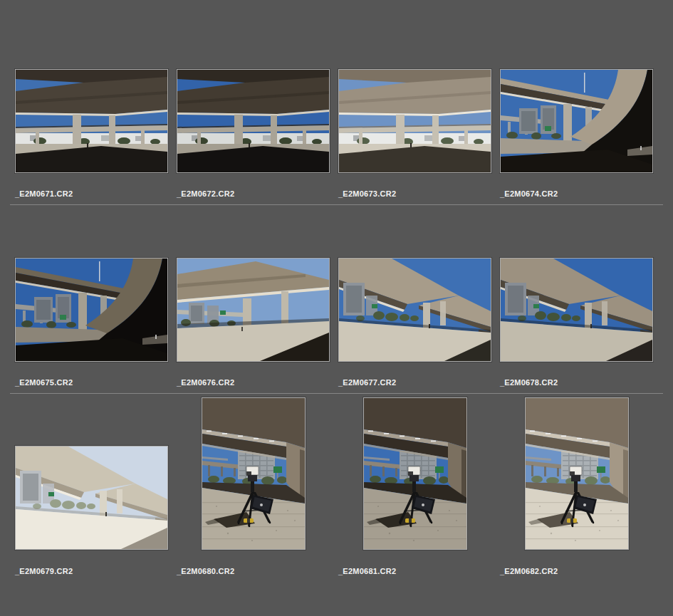  What do you see at coordinates (91, 498) in the screenshot?
I see `photo-freeway-overexposed` at bounding box center [91, 498].